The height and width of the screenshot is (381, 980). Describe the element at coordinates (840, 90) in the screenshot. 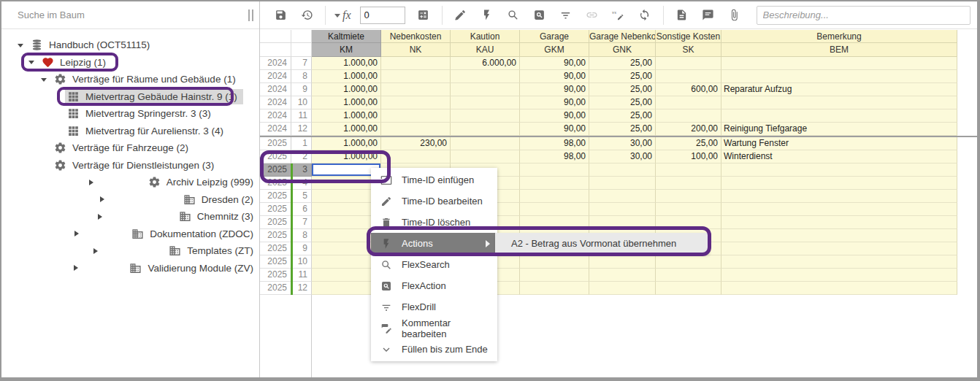

I see `cell-bem: Reparatur Aufzug` at that location.